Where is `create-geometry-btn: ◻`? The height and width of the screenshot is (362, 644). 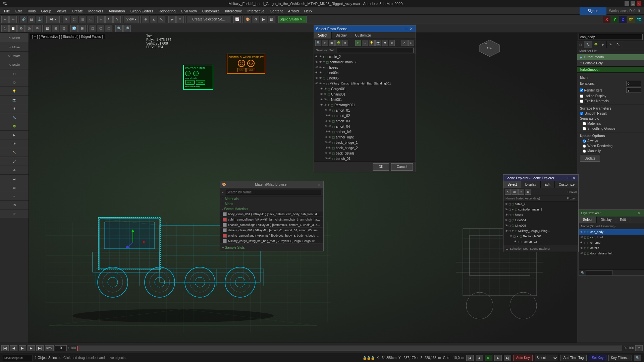 create-geometry-btn: ◻ is located at coordinates (14, 74).